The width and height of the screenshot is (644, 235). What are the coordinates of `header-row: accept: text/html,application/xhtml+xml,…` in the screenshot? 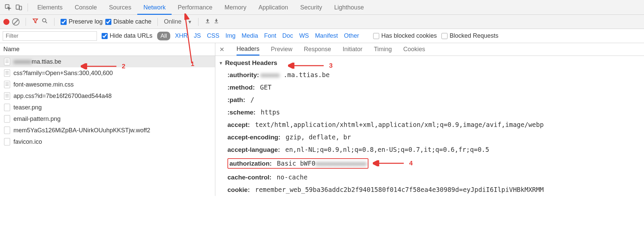 It's located at (430, 125).